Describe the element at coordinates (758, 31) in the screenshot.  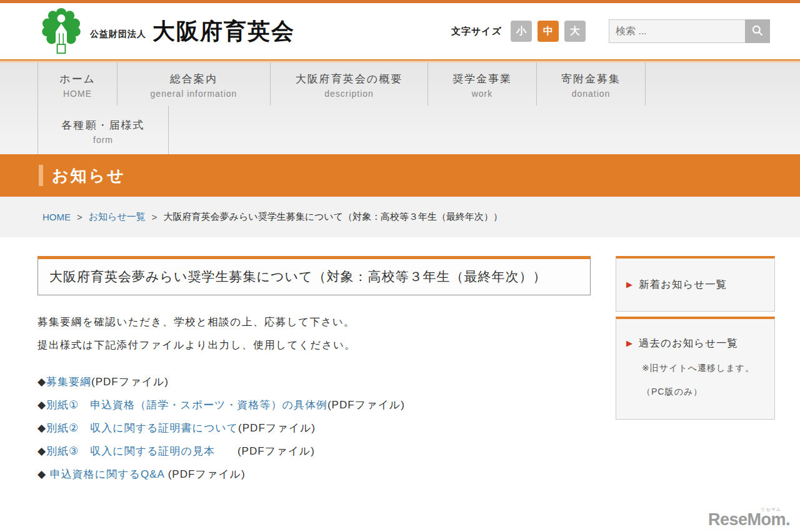
I see `search-button` at that location.